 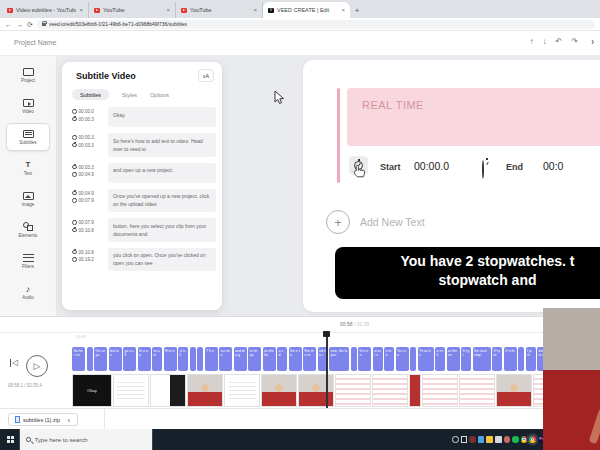 I want to click on subtitle-clip: H er e, so click(x=170, y=359).